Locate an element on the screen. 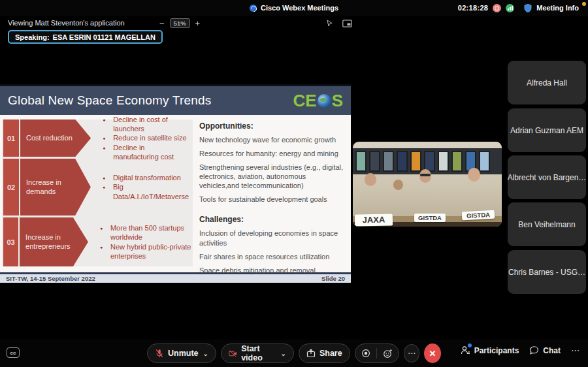 This screenshot has width=588, height=367. row-number: 03 is located at coordinates (10, 242).